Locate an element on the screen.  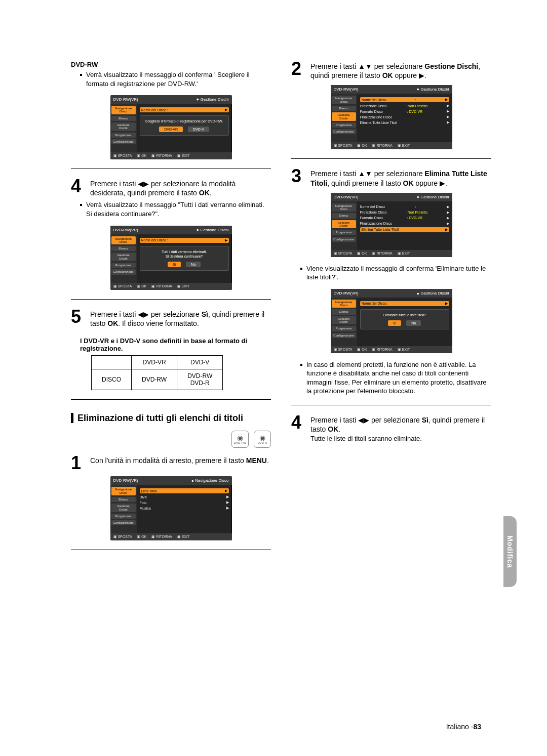
format-note: I DVD-VR e i DVD-V sono definiti in base… is located at coordinates (175, 345).